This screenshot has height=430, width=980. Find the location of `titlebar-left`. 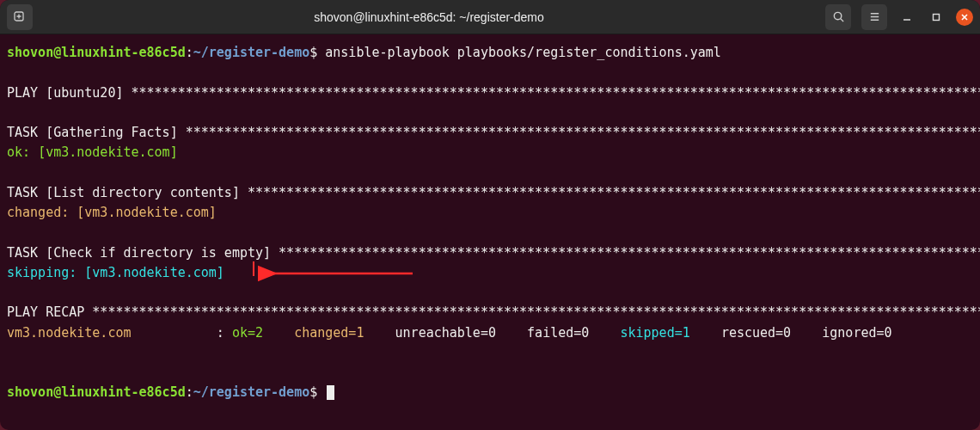

titlebar-left is located at coordinates (20, 17).